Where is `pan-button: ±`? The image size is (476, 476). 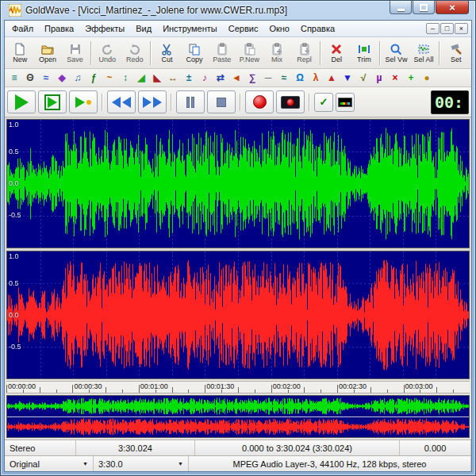
pan-button: ± is located at coordinates (189, 78).